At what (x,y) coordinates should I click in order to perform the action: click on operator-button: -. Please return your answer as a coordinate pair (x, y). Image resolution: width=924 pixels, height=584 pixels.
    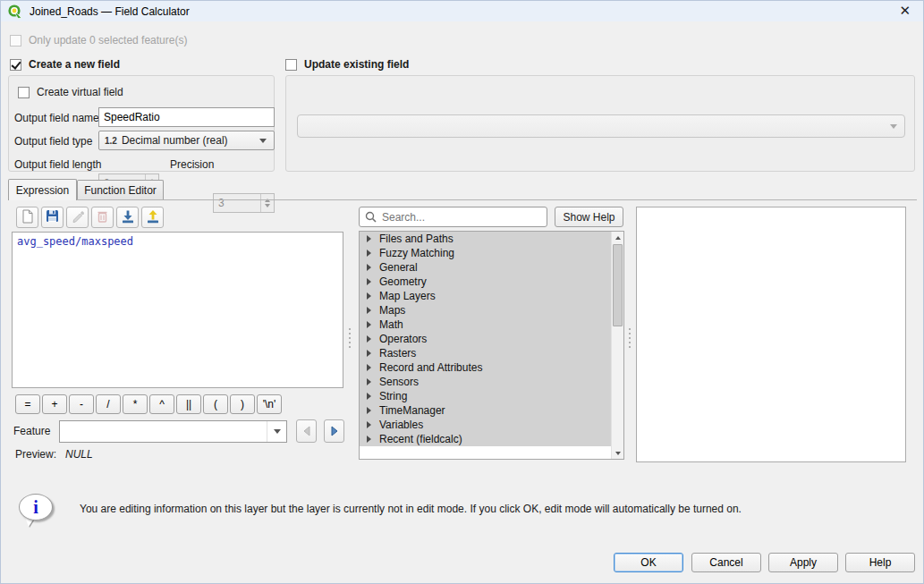
    Looking at the image, I should click on (81, 404).